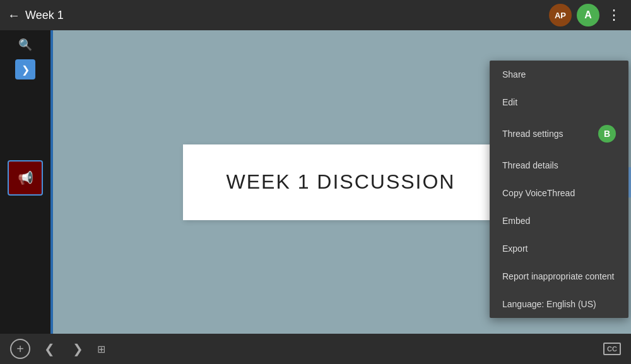  I want to click on menu-item-label: Thread details, so click(530, 165).